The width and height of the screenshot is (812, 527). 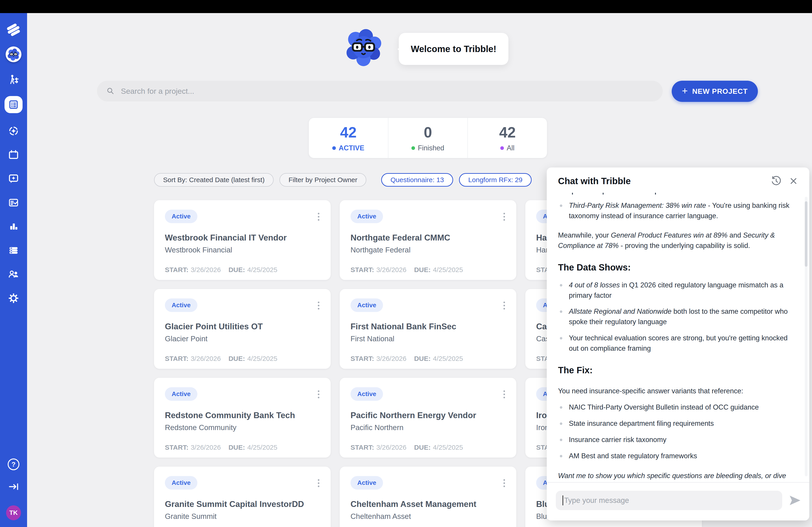 What do you see at coordinates (428, 250) in the screenshot?
I see `card-company: Northgate Federal` at bounding box center [428, 250].